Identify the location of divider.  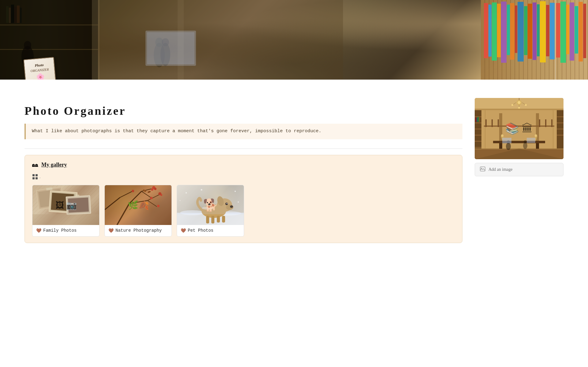
(243, 149).